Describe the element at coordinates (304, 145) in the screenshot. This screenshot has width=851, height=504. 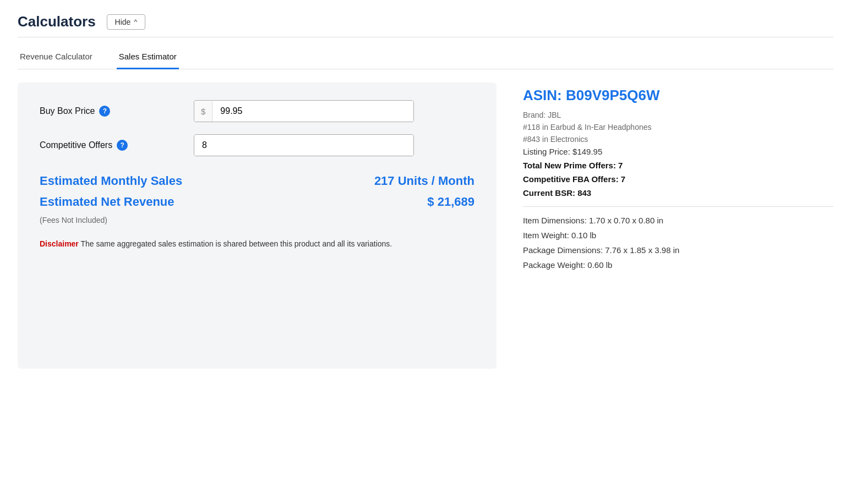
I see `competitive-offers-input-wrapper` at that location.